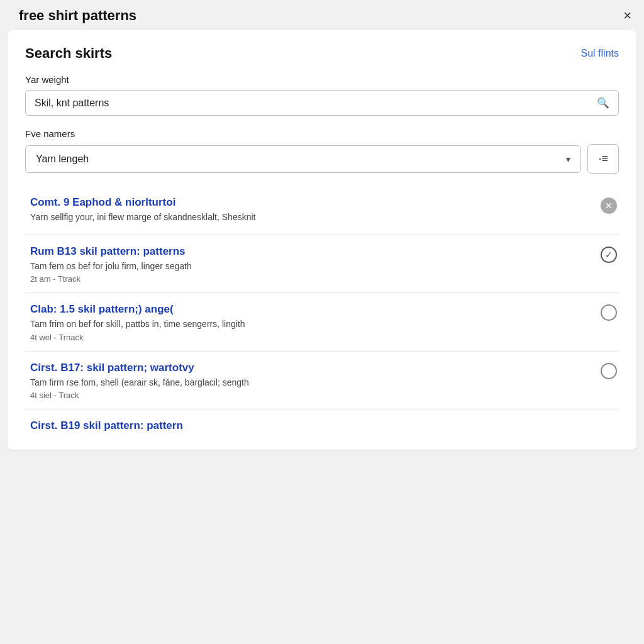 This screenshot has height=644, width=644. I want to click on fve-namers-section: Fve namers Yam lengeh ▾ ·≡, so click(322, 151).